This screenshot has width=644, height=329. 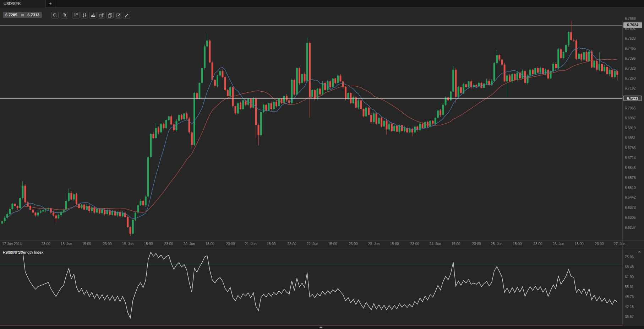 What do you see at coordinates (110, 15) in the screenshot?
I see `copy-chart-button` at bounding box center [110, 15].